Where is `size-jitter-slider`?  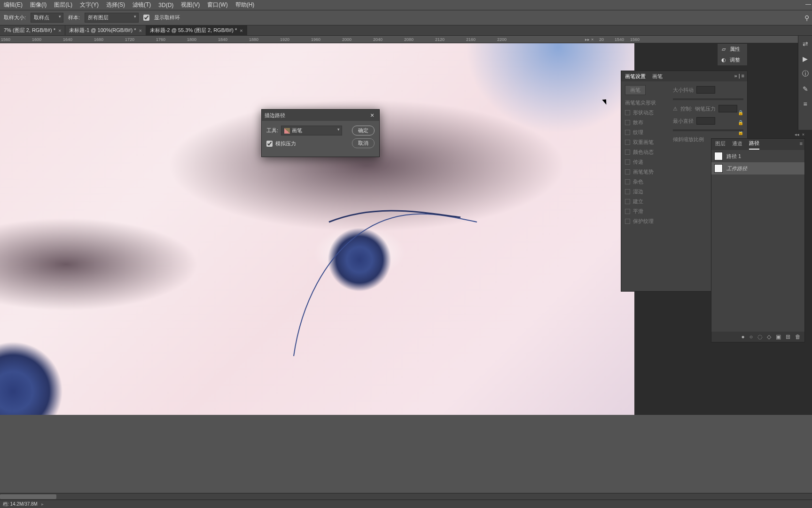 size-jitter-slider is located at coordinates (708, 99).